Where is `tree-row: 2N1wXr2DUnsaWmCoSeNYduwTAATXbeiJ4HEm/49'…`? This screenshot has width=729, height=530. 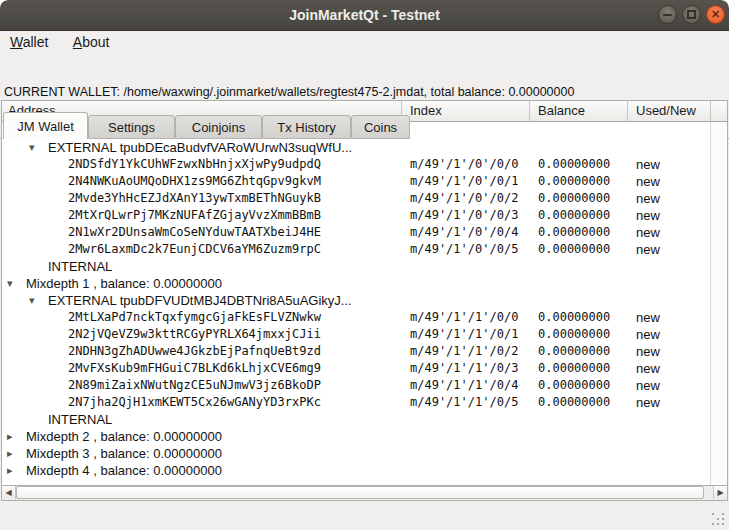 tree-row: 2N1wXr2DUnsaWmCoSeNYduwTAATXbeiJ4HEm/49'… is located at coordinates (356, 232).